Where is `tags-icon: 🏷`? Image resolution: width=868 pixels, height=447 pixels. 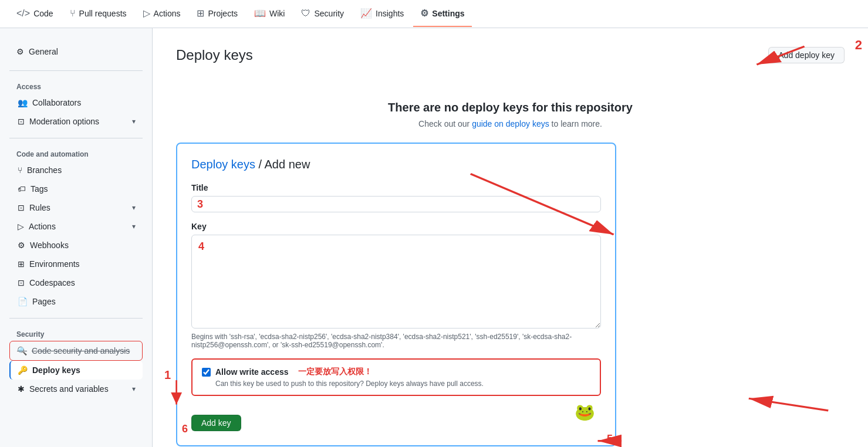 tags-icon: 🏷 is located at coordinates (22, 189).